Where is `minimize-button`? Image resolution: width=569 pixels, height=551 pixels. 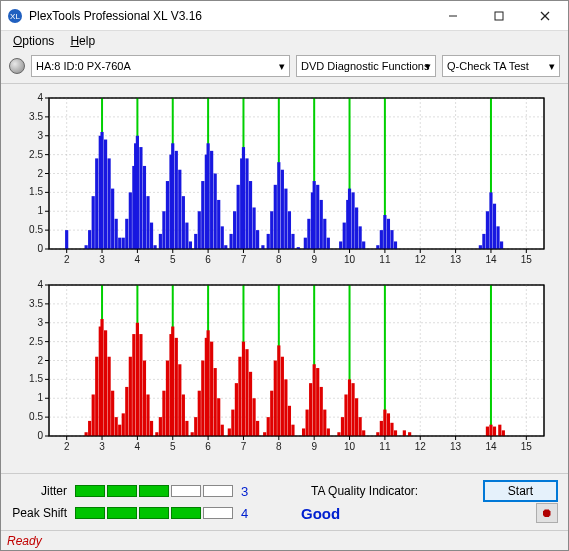 minimize-button is located at coordinates (453, 16).